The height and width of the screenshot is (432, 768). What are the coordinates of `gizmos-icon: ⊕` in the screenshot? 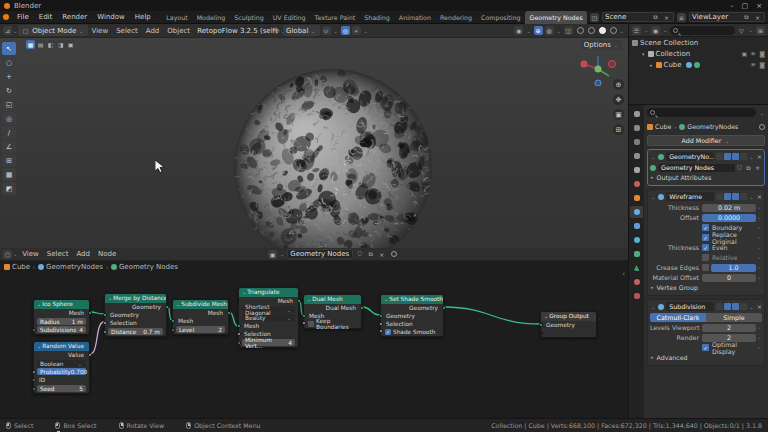 It's located at (538, 30).